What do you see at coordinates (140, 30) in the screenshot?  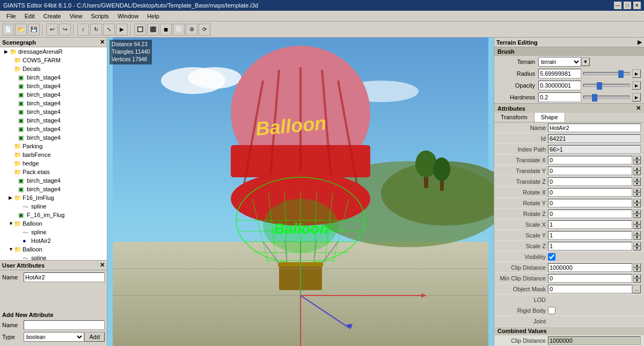 I see `tool1-button: 🔲` at bounding box center [140, 30].